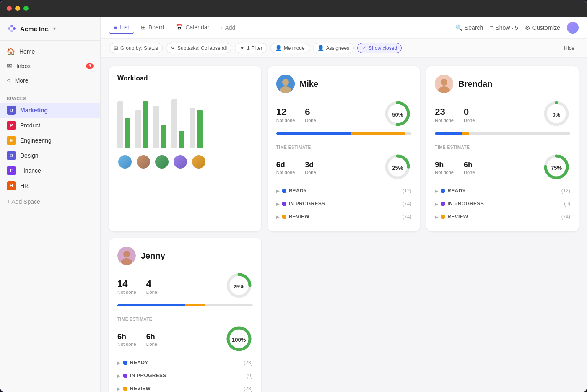  What do you see at coordinates (50, 125) in the screenshot?
I see `space-product: P Product` at bounding box center [50, 125].